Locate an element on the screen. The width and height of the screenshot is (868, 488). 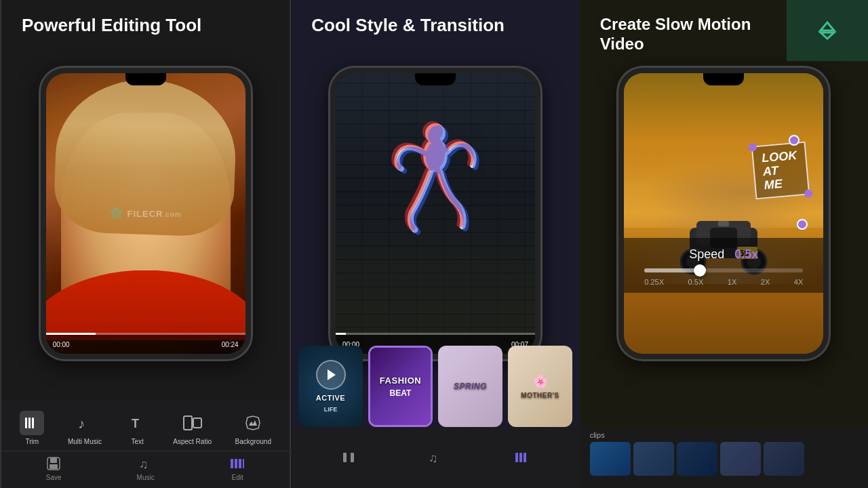
edit-icon is located at coordinates (237, 464).